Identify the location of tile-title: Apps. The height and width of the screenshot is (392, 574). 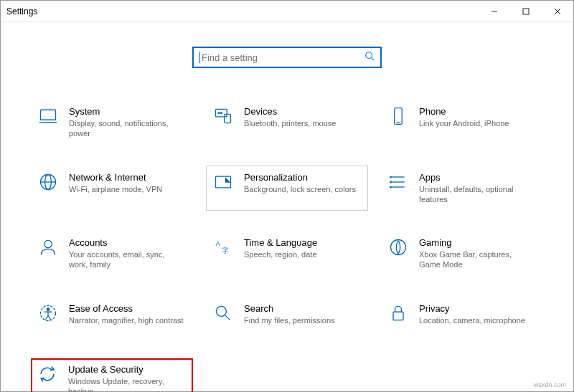
(476, 178).